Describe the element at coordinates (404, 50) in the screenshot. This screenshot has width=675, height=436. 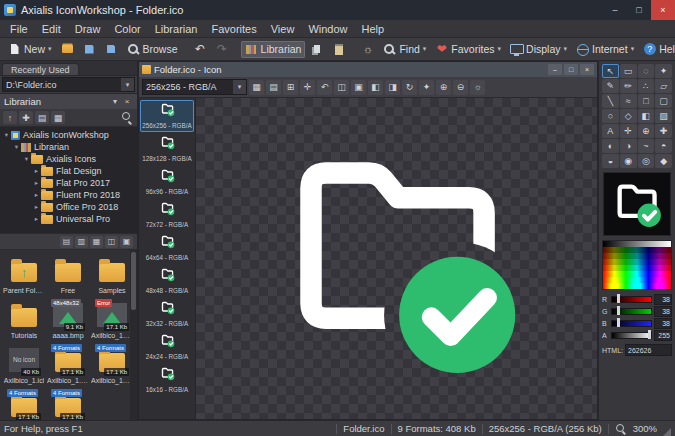
I see `find-button: Find ▾` at that location.